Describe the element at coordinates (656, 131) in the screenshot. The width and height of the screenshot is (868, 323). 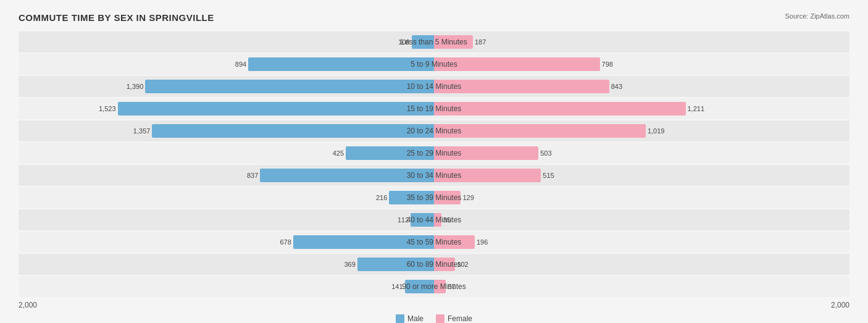
I see `female-value: 1,019` at that location.